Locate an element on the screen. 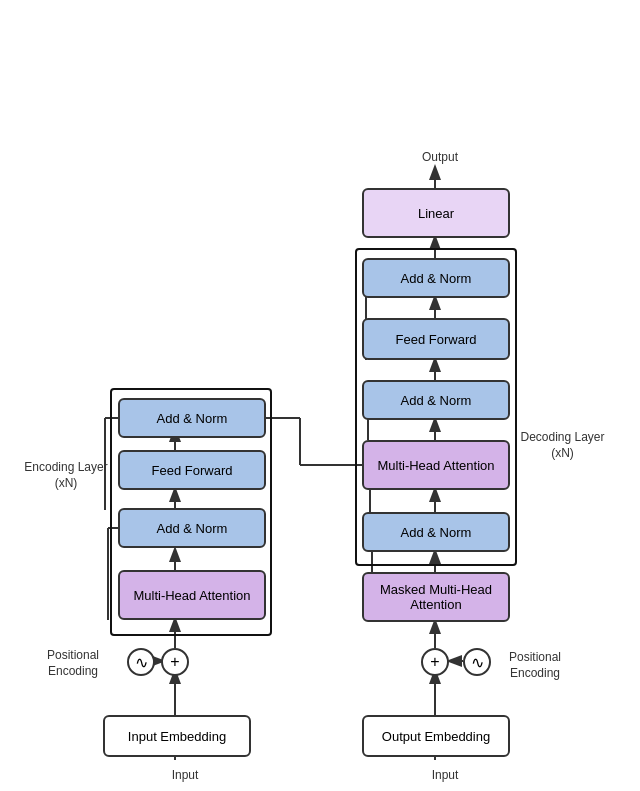  decoder-border is located at coordinates (436, 407).